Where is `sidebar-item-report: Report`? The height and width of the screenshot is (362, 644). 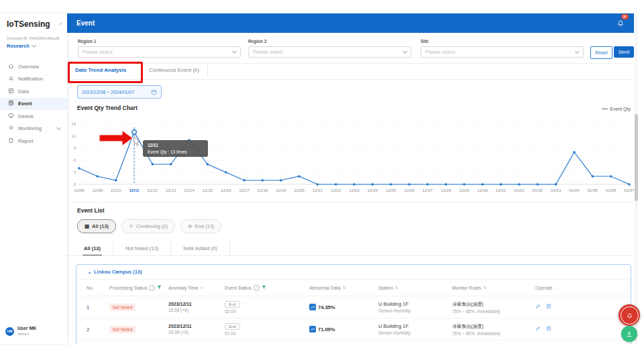
sidebar-item-report: Report is located at coordinates (34, 141).